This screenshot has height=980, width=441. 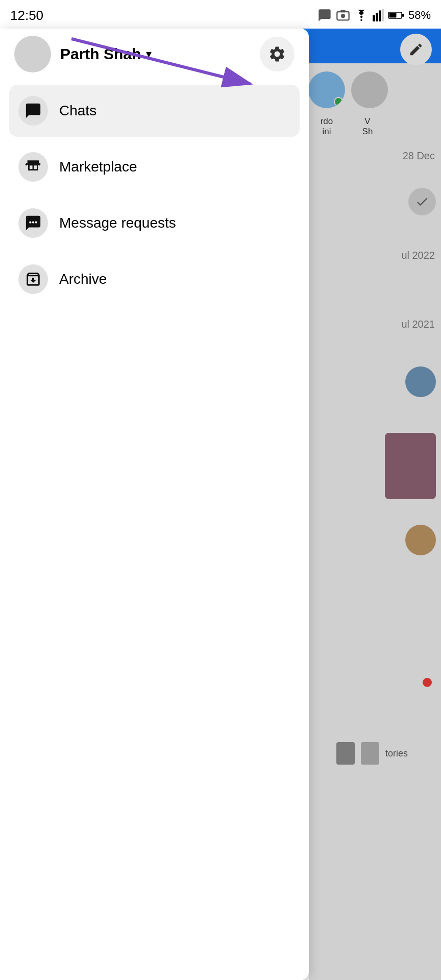 What do you see at coordinates (33, 54) in the screenshot?
I see `user-avatar` at bounding box center [33, 54].